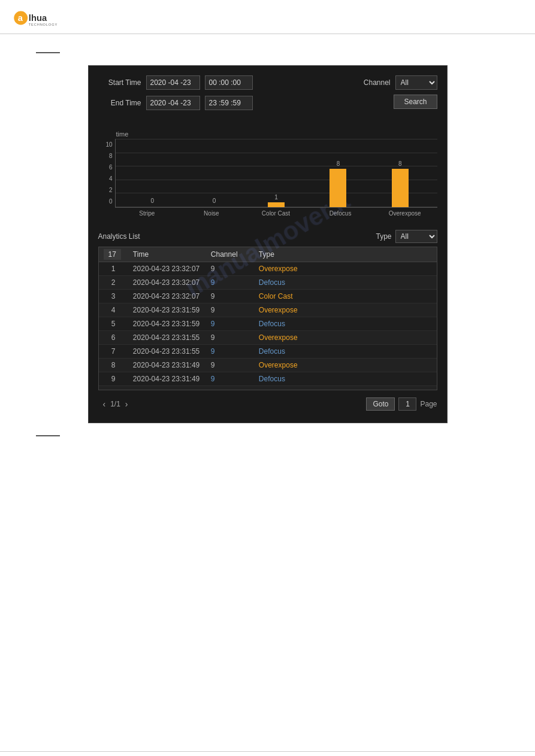 Image resolution: width=535 pixels, height=756 pixels. I want to click on table-row: 52020-04-23 23:31:599Defocus, so click(268, 324).